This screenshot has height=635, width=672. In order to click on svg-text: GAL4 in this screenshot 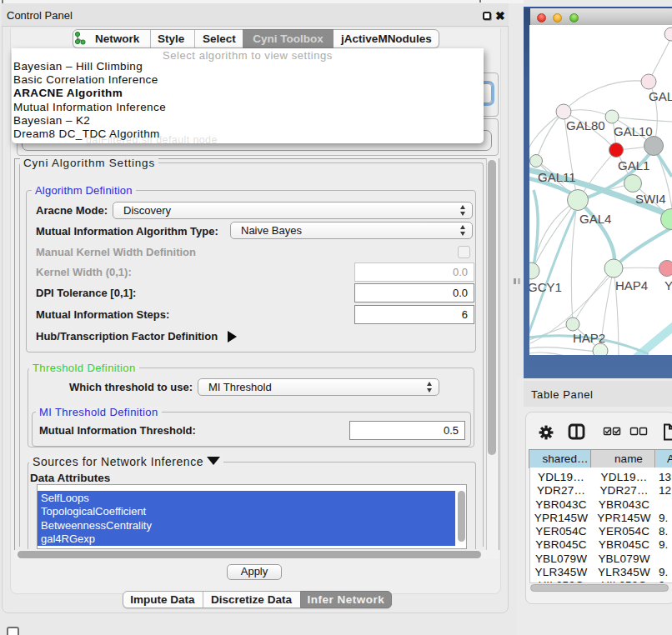, I will do `click(595, 218)`.